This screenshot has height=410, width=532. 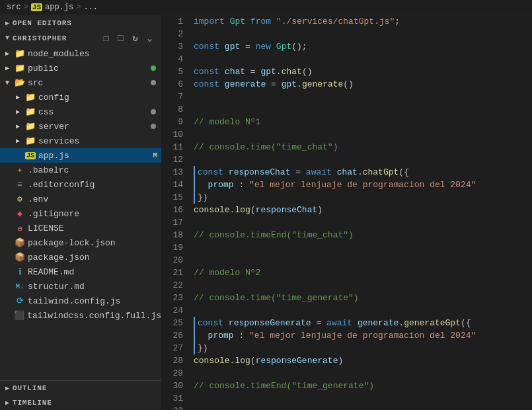 I want to click on readme-icon: ℹ, so click(x=20, y=272).